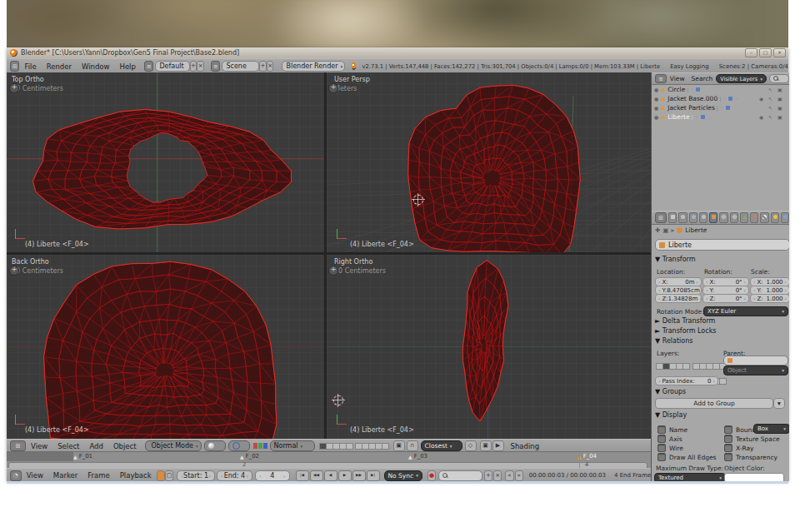  I want to click on location-z-field: ‹Z:1.34828m›, so click(678, 298).